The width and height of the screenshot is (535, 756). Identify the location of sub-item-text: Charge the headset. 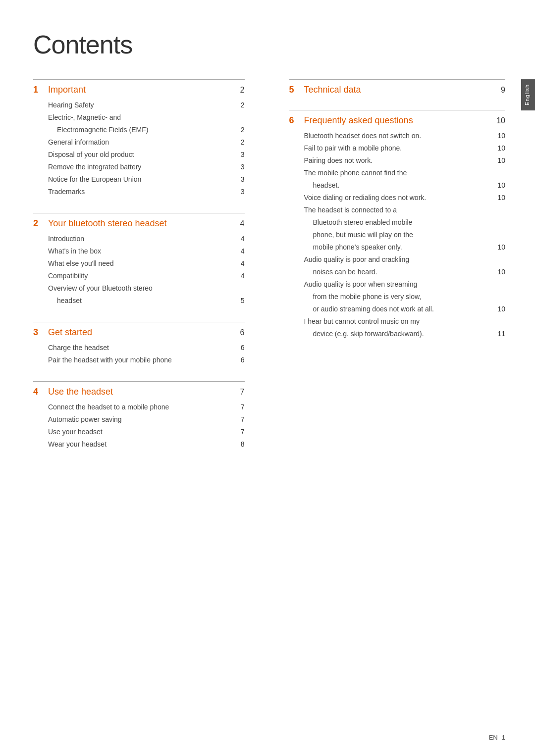
(145, 348).